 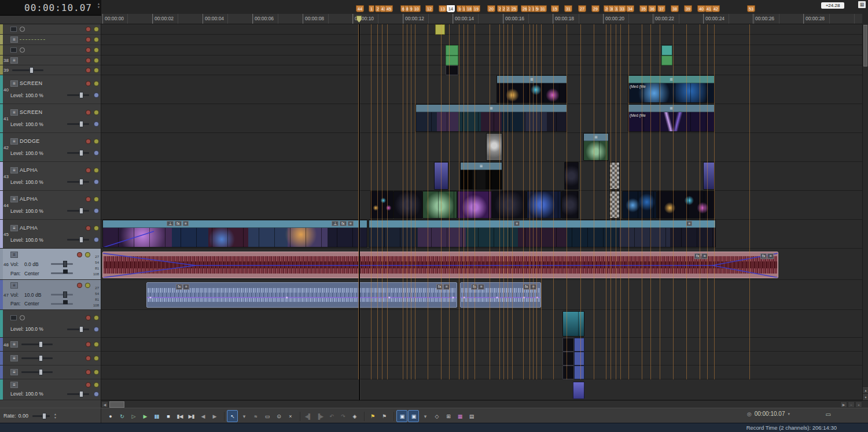 I want to click on timecode-format-dropdown-icon: ▾, so click(x=789, y=414).